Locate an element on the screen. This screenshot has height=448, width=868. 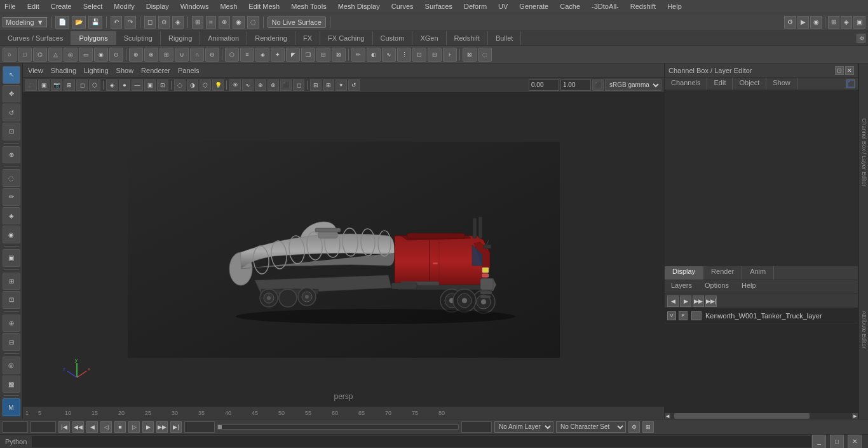
wire-btn: ▩ is located at coordinates (11, 384).